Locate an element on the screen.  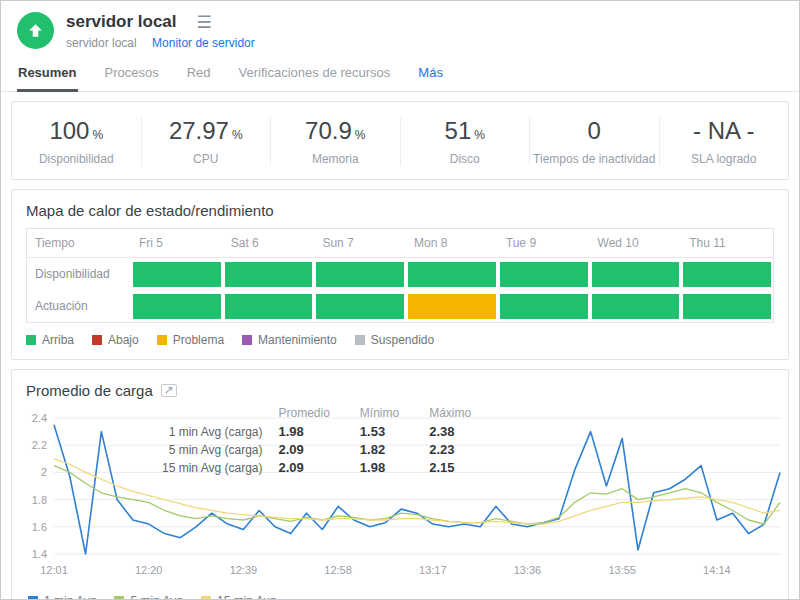
heatmap-row-actuacion: Actuación is located at coordinates (400, 306).